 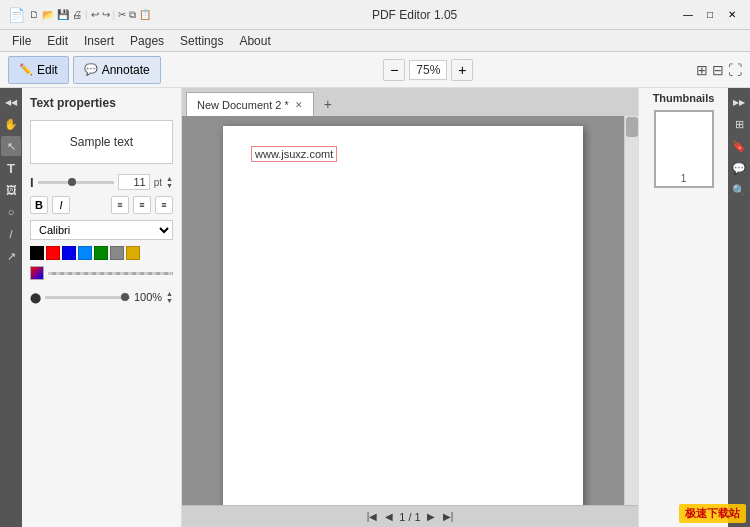 I want to click on vertical-scrollbar, so click(x=631, y=310).